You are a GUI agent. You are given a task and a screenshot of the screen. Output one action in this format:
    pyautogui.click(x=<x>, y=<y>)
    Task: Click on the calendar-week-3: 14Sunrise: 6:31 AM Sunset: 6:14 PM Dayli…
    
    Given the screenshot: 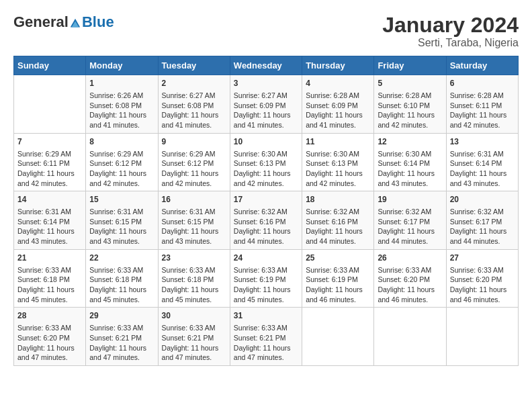 What is the action you would take?
    pyautogui.click(x=266, y=220)
    